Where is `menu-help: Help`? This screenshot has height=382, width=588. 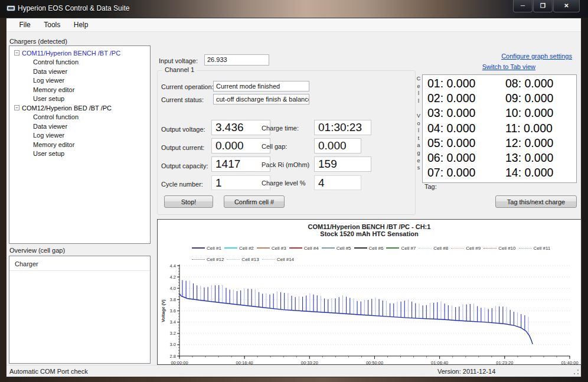 menu-help: Help is located at coordinates (81, 25).